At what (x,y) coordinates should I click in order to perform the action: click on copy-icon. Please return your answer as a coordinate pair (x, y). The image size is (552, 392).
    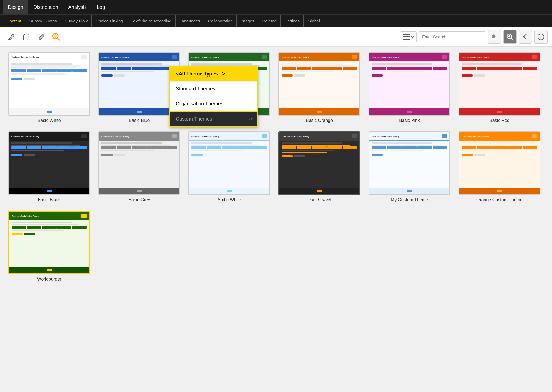
    Looking at the image, I should click on (26, 37).